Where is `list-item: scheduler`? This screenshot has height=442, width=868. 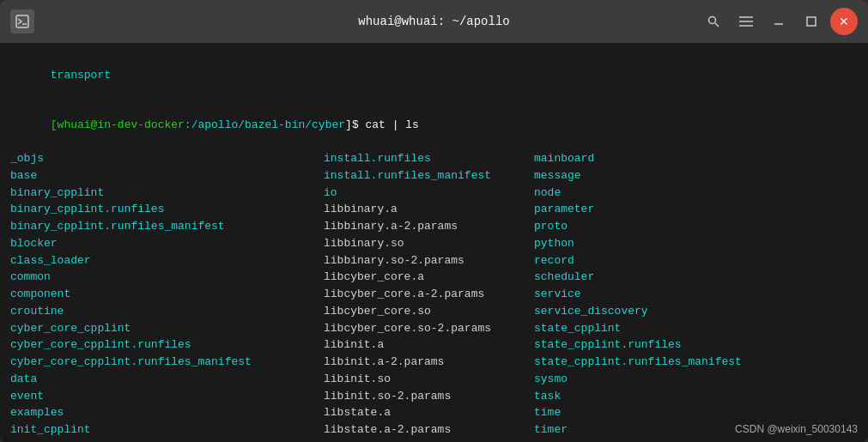
list-item: scheduler is located at coordinates (663, 277).